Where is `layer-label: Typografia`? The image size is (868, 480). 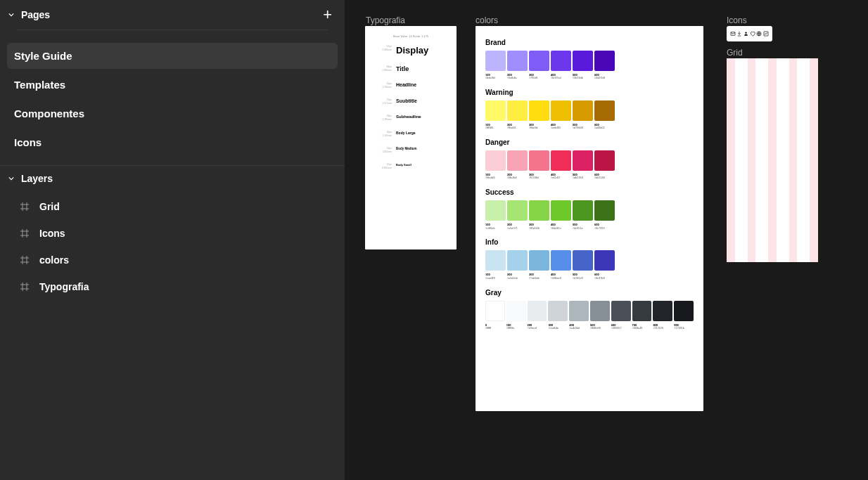
layer-label: Typografia is located at coordinates (65, 287).